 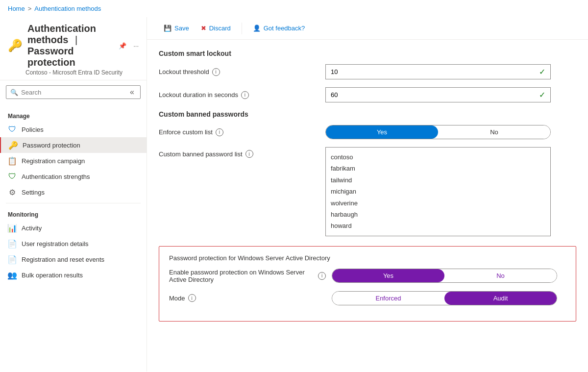 I want to click on lockout-threshold-input-wrapper: 10 ✓, so click(x=438, y=72).